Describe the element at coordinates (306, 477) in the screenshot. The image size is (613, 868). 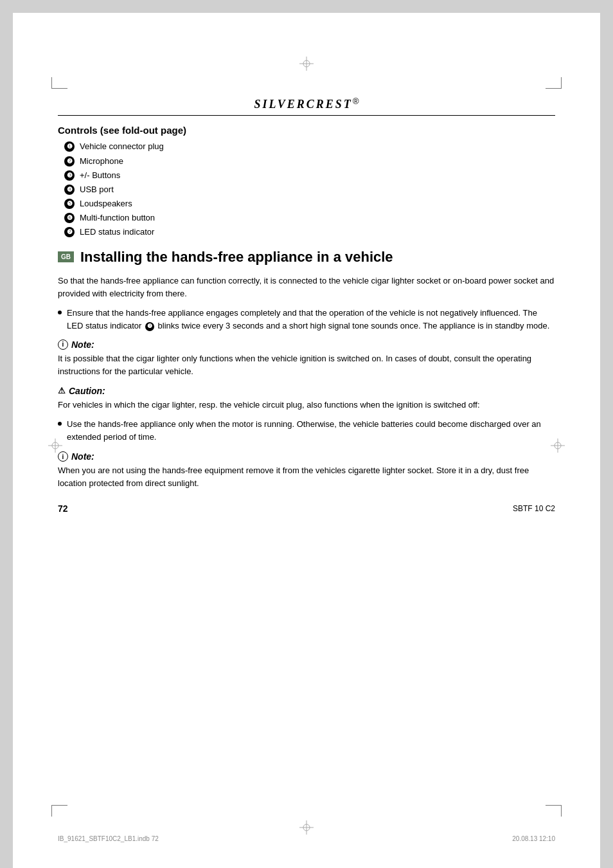
I see `note-text-2: When you are not using the hands-free eq…` at that location.